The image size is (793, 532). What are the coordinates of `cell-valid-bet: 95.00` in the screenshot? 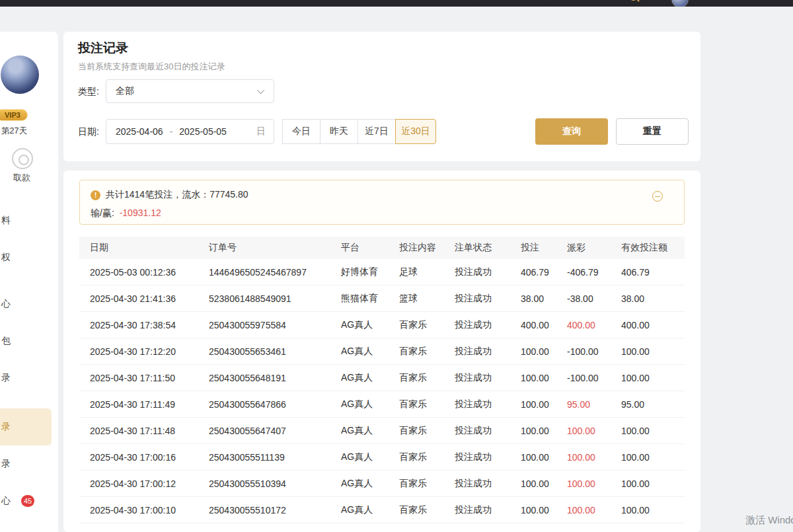 It's located at (648, 404).